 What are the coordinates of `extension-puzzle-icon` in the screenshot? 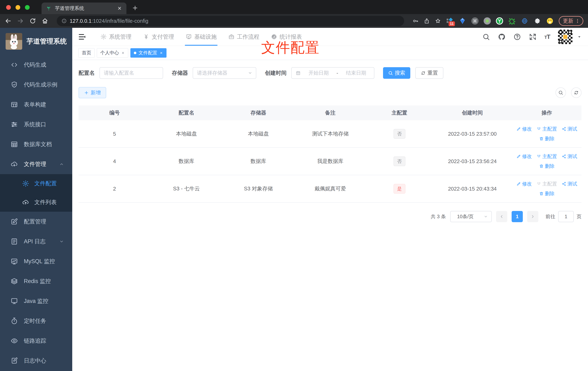 It's located at (537, 21).